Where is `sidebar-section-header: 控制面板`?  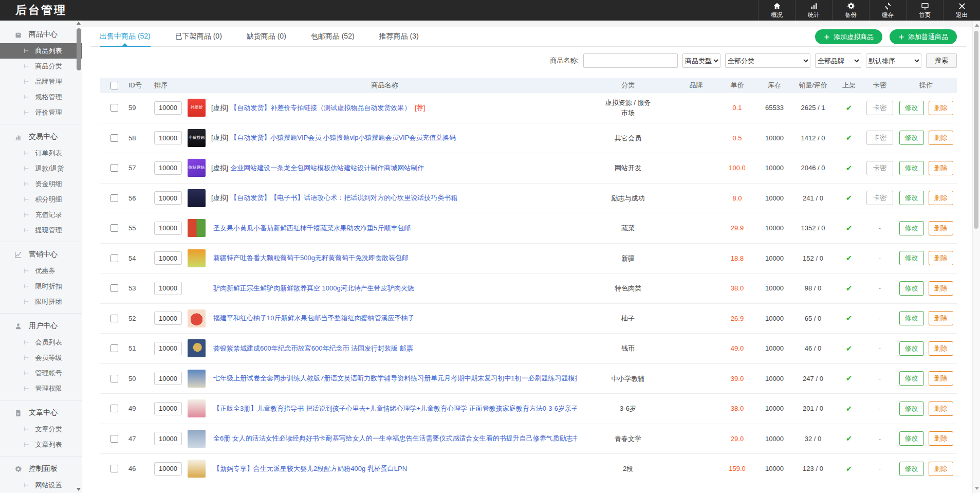 sidebar-section-header: 控制面板 is located at coordinates (41, 469).